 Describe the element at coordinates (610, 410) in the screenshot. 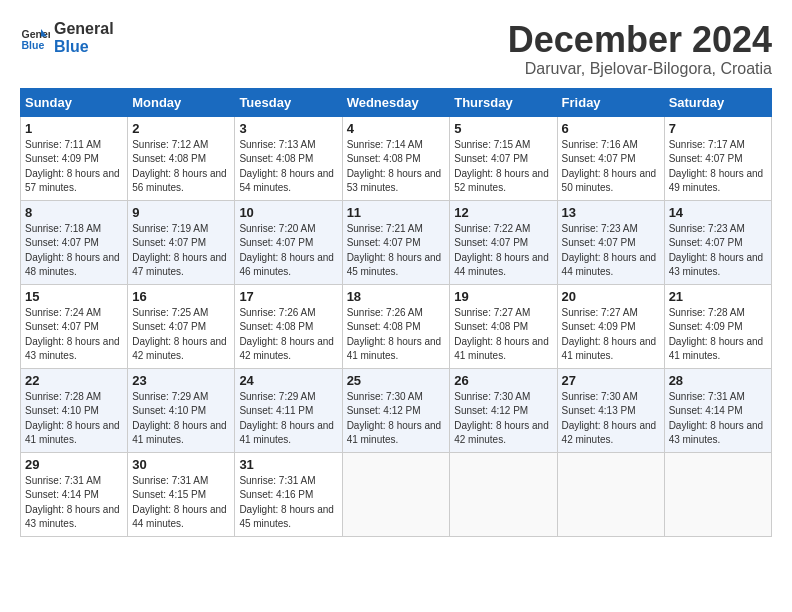

I see `calendar-cell: 27Sunrise: 7:30 AMSunset: 4:13 PMDayligh…` at that location.